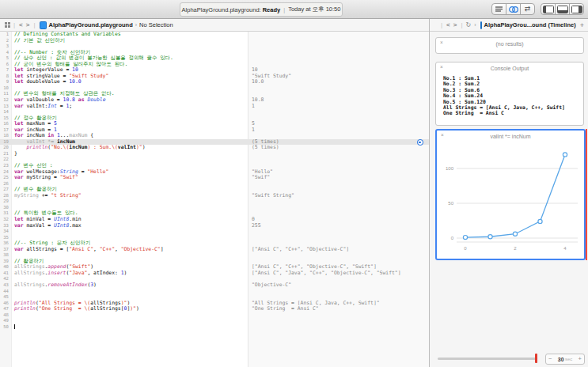 The height and width of the screenshot is (367, 588). I want to click on result-value: "Swif", so click(261, 178).